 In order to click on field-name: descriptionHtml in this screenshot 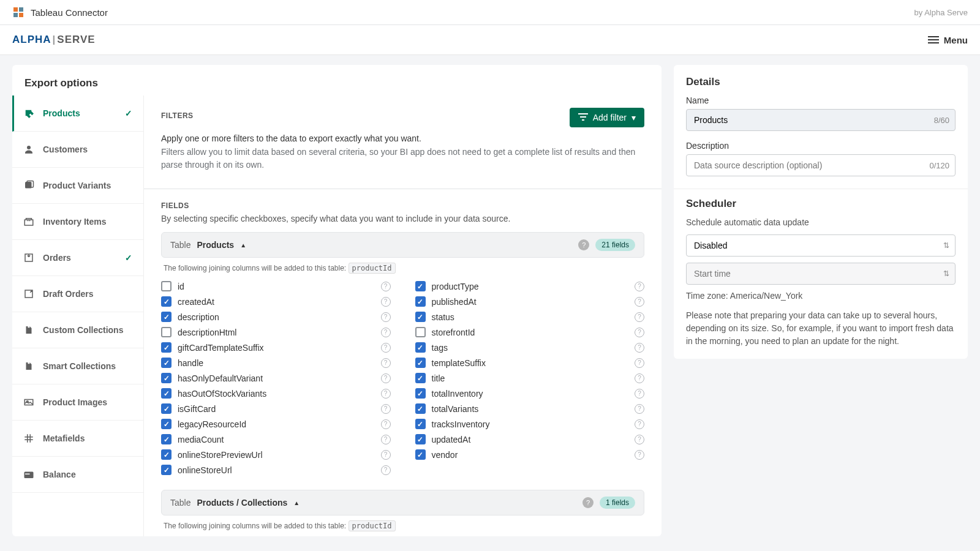, I will do `click(276, 332)`.